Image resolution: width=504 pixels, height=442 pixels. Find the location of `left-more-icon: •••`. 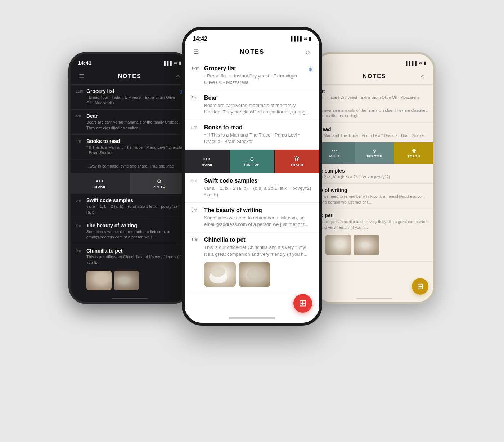

left-more-icon: ••• is located at coordinates (100, 181).